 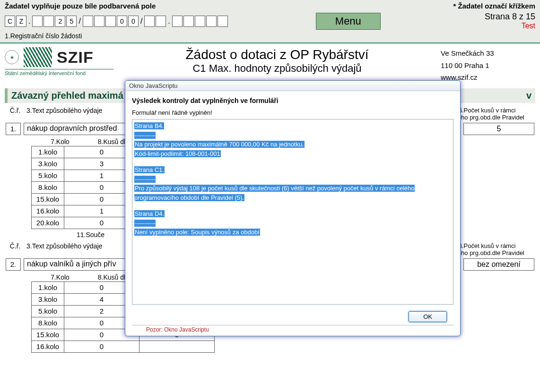 I want to click on dialog-line: Strana B4., so click(x=293, y=126).